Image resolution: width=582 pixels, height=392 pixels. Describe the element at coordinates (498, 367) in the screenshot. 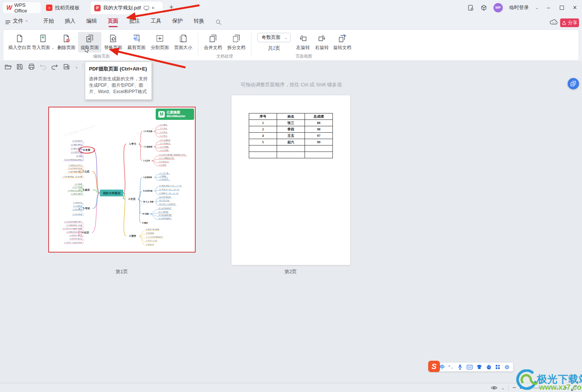

I see `ime-apps-grid-icon` at that location.